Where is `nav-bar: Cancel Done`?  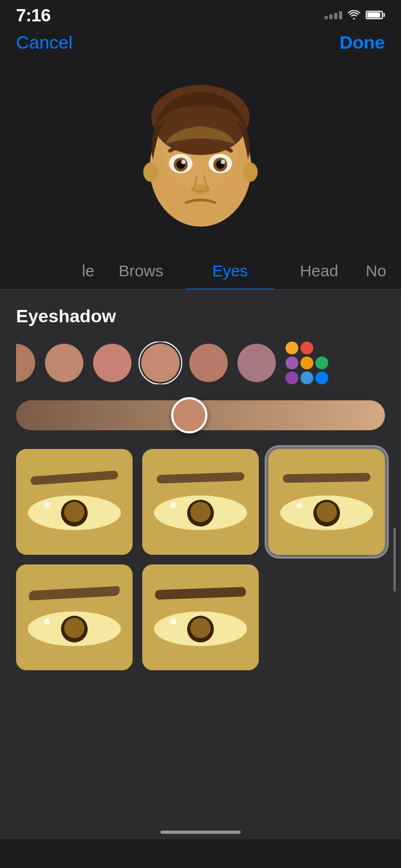
nav-bar: Cancel Done is located at coordinates (200, 44).